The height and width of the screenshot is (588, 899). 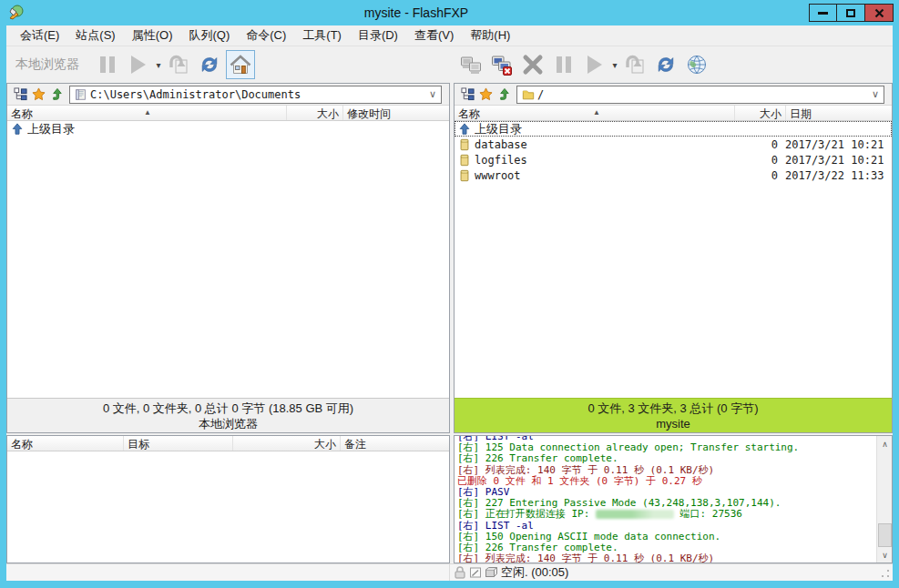 What do you see at coordinates (266, 35) in the screenshot?
I see `menu-item-commands: 命令(C)` at bounding box center [266, 35].